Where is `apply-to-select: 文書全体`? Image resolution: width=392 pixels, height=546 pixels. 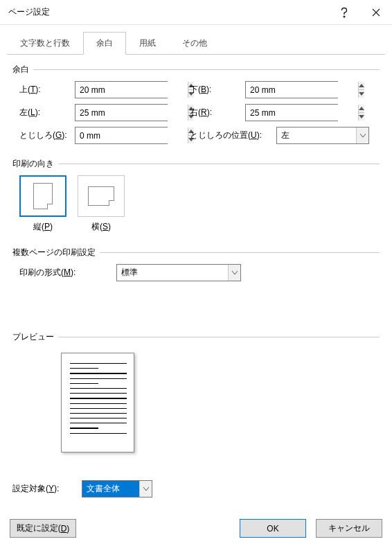
apply-to-select: 文書全体 is located at coordinates (117, 489).